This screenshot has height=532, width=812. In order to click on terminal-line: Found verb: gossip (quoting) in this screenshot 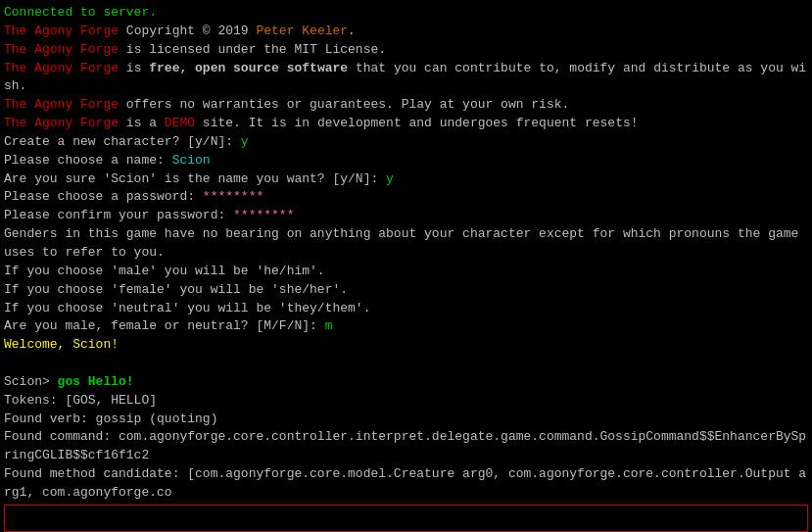, I will do `click(406, 419)`.